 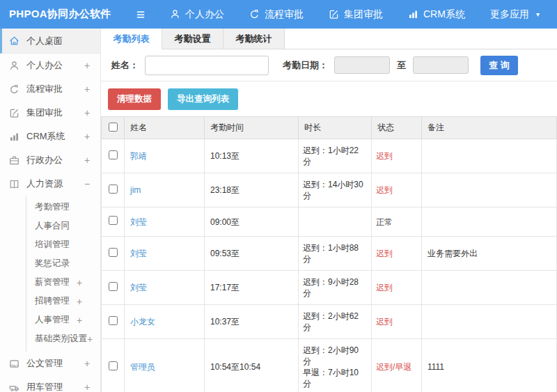 I want to click on table-row: 小龙女 10:37至 迟到：2小时62分 迟到, so click(x=329, y=322).